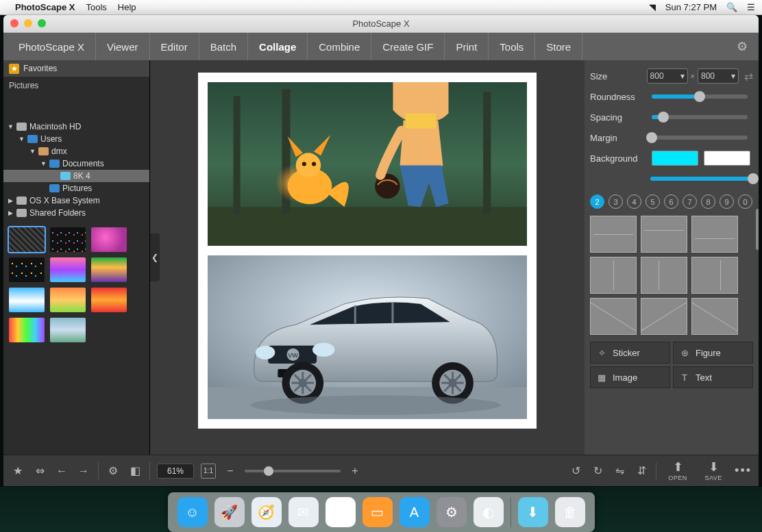 This screenshot has width=762, height=532. What do you see at coordinates (700, 138) in the screenshot?
I see `margin-slider` at bounding box center [700, 138].